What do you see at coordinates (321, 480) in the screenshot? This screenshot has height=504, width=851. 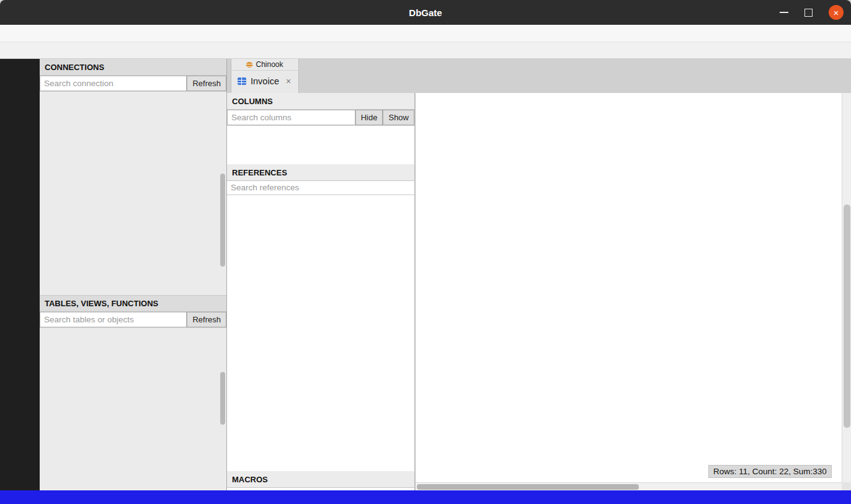 I see `macros-header: MACROS` at bounding box center [321, 480].